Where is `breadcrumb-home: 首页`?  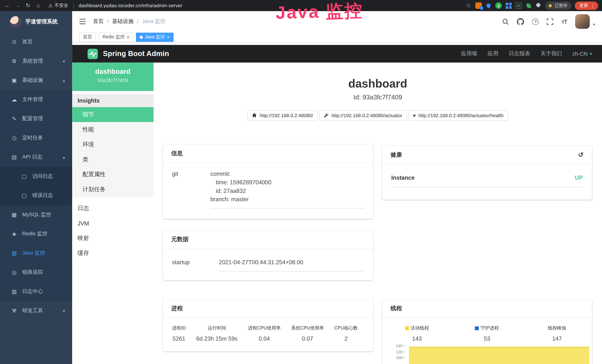 breadcrumb-home: 首页 is located at coordinates (98, 21).